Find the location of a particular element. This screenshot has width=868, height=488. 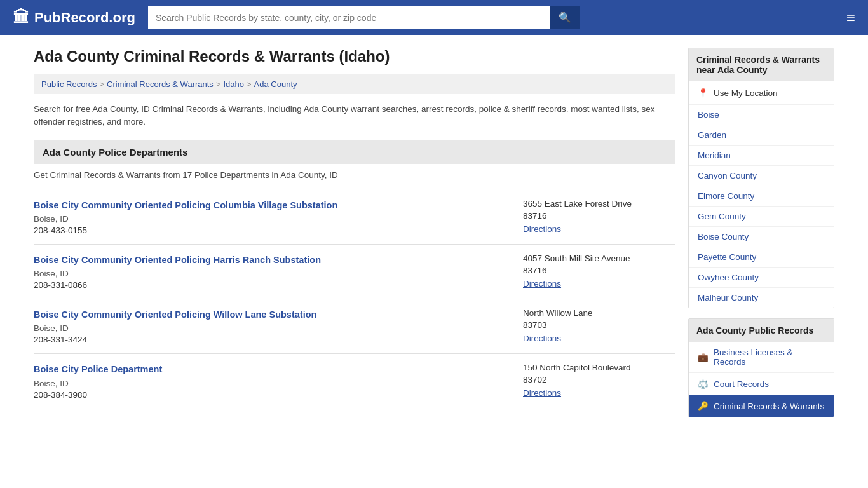

public-records-link: 🔑Criminal Records & Warrants is located at coordinates (761, 406).